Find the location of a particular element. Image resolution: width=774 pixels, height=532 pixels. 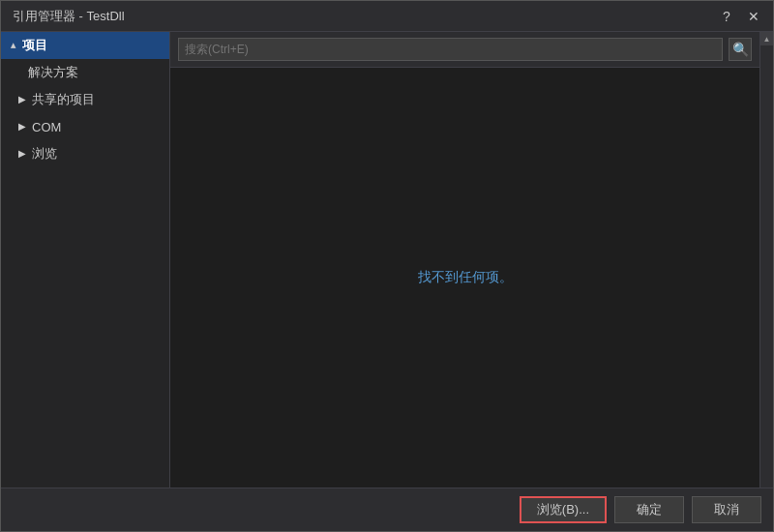

sidebar-item-jie-jue: 解决方案 is located at coordinates (85, 73).